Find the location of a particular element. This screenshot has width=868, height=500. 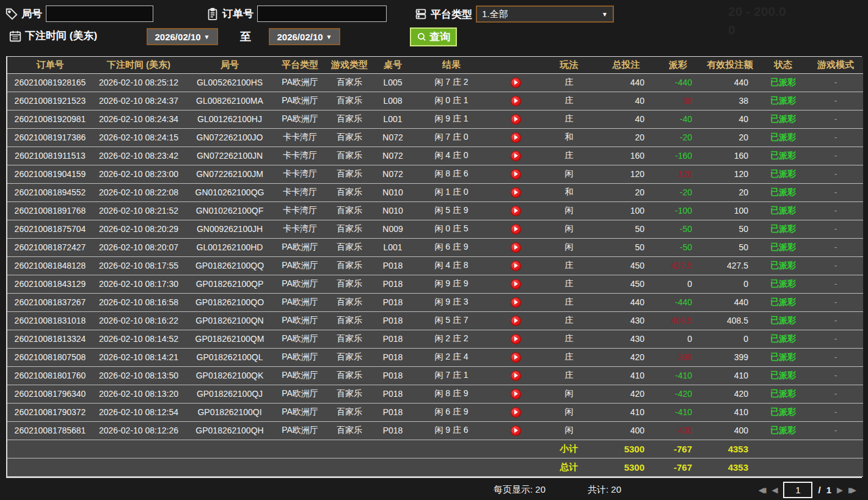

first-page-icon: ◀◀ is located at coordinates (762, 490).